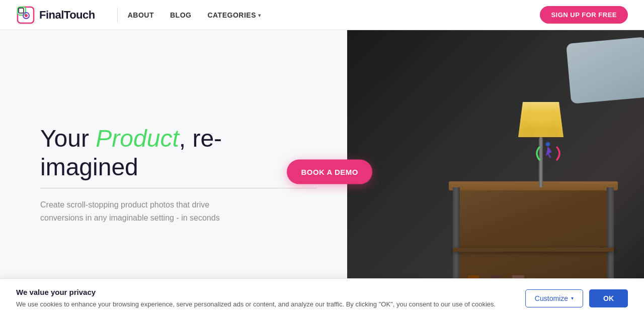 This screenshot has width=644, height=318. What do you see at coordinates (234, 15) in the screenshot?
I see `nav-categories: CATEGORIES ▾` at bounding box center [234, 15].